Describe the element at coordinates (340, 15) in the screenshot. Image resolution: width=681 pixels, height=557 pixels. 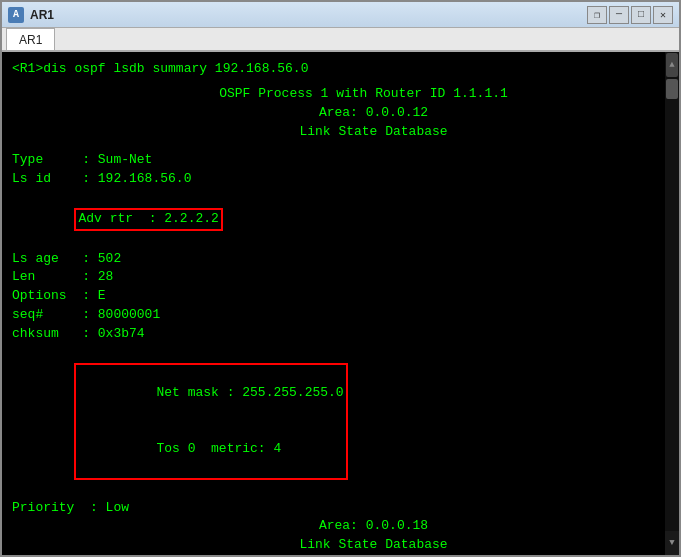
I see `title-bar: A AR1 ❐ ─ □ ✕` at that location.